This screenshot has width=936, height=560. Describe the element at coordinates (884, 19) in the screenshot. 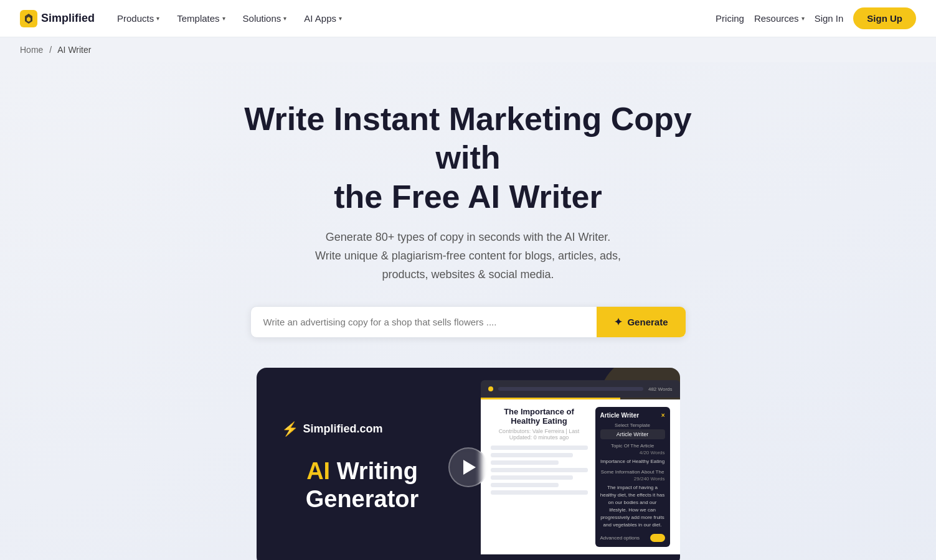

I see `nav-signup-button: Sign Up` at that location.